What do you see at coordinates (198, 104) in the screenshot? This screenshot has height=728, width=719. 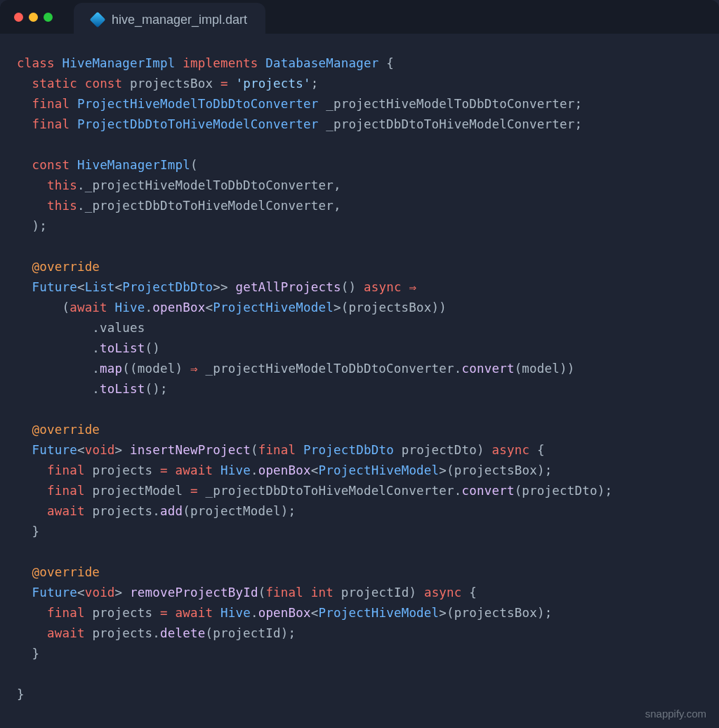 I see `code-token: ProjectHiveModelToDbDtoConverter` at bounding box center [198, 104].